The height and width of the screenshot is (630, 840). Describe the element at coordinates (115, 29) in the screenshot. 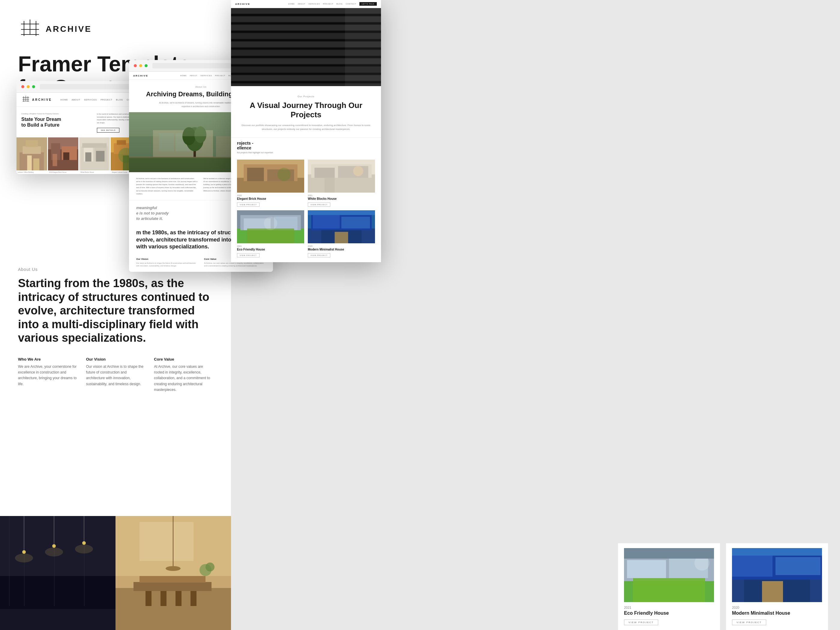

I see `logo-area: ARCHIVE` at that location.